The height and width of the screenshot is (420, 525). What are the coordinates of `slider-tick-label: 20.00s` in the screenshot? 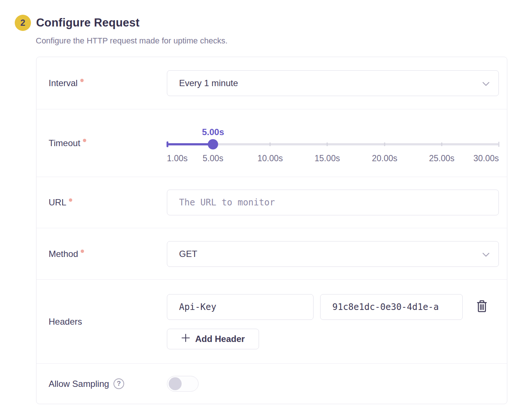 It's located at (385, 158).